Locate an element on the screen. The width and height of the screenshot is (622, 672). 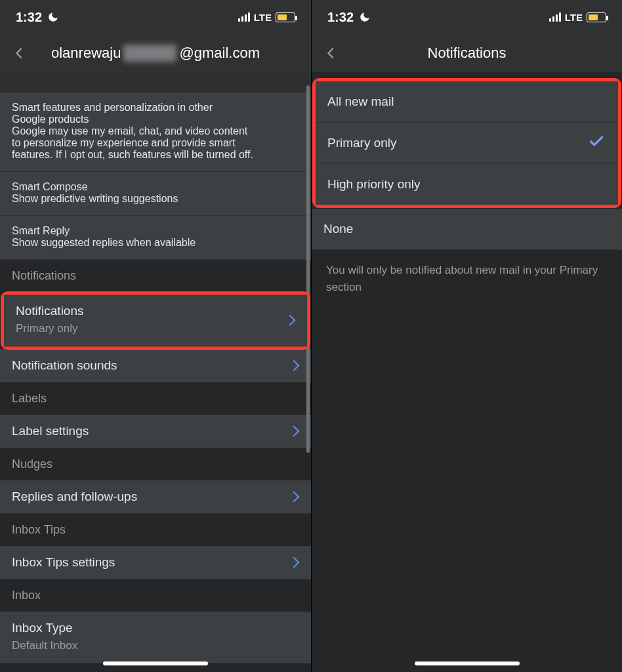
title-bar: Notifications is located at coordinates (467, 53).